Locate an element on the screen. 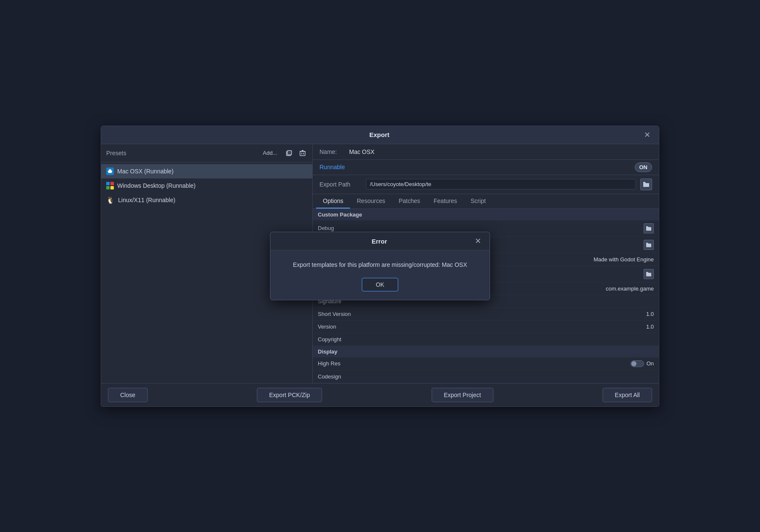  error-title: Error is located at coordinates (379, 241).